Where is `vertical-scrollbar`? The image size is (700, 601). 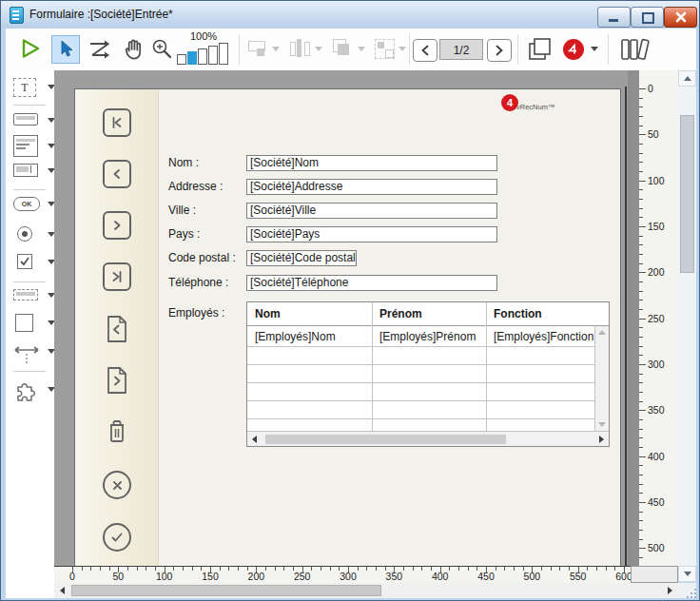 vertical-scrollbar is located at coordinates (687, 326).